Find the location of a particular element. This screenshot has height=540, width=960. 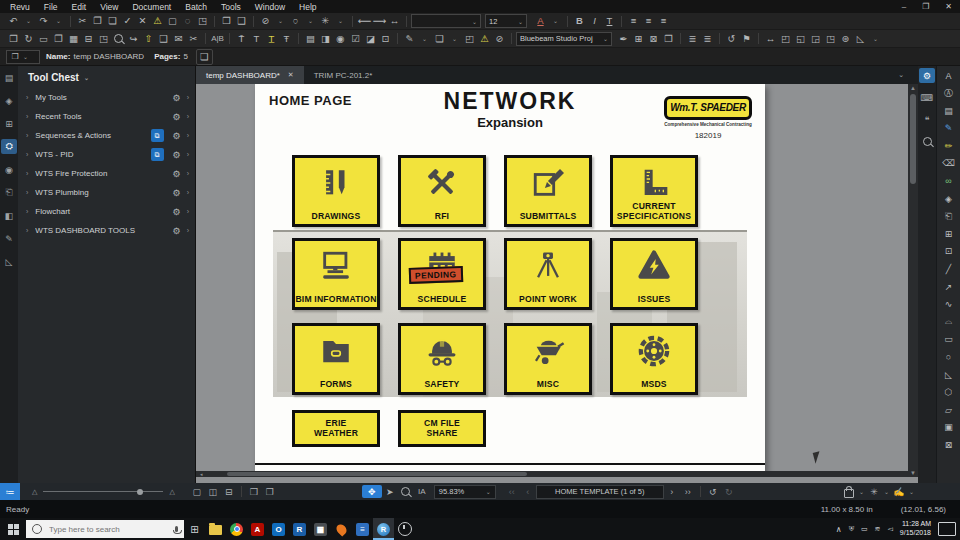

sidebar-icon: ◪ is located at coordinates (370, 39).